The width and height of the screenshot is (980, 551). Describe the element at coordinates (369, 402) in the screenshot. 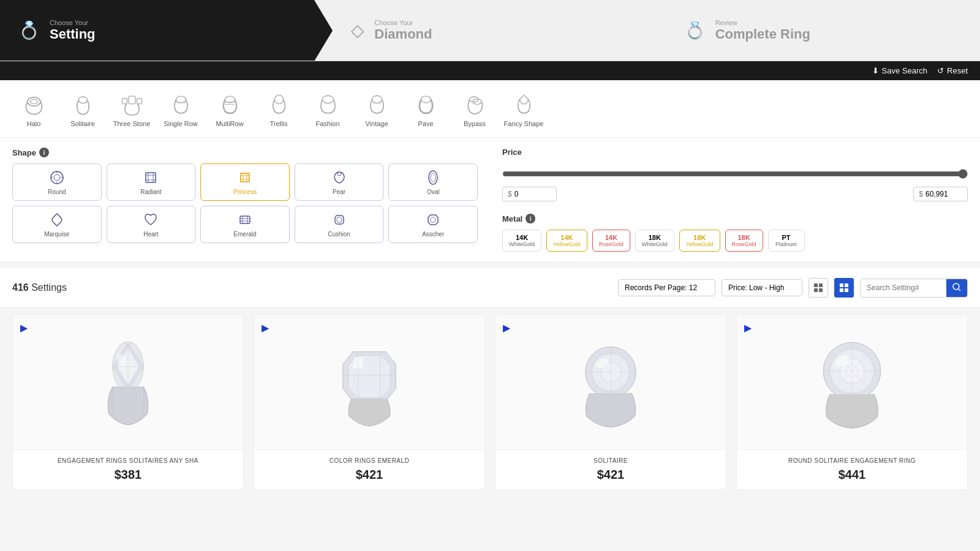

I see `product-card-2: ▶ COLOR RINGS EMERALD $421` at that location.